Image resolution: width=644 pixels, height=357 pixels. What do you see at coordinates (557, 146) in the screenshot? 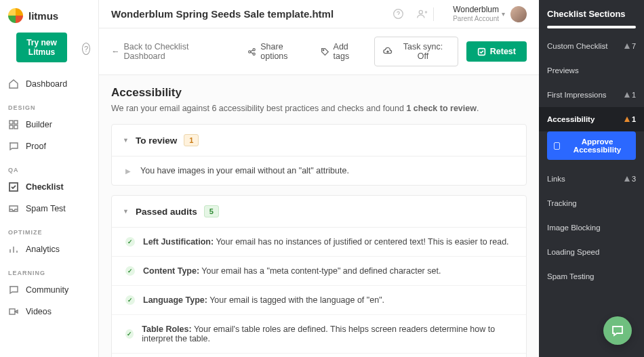
I see `checkbox-icon` at bounding box center [557, 146].